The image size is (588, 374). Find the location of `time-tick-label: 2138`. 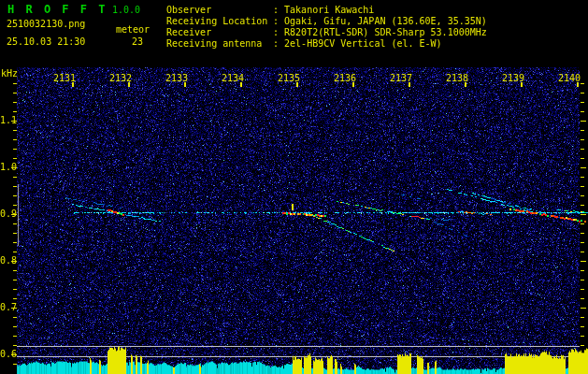

time-tick-label: 2138 is located at coordinates (452, 79).